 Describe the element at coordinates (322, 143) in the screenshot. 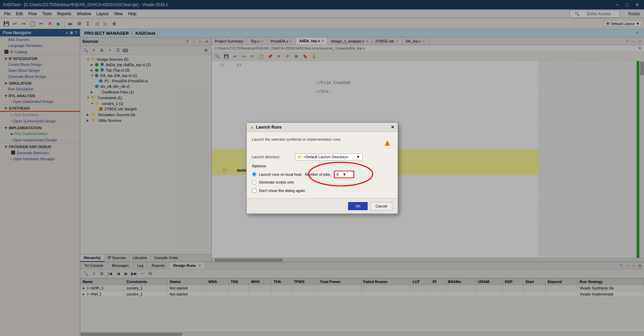

I see `dialog-description: Launch the selected synthesis or impleme…` at that location.